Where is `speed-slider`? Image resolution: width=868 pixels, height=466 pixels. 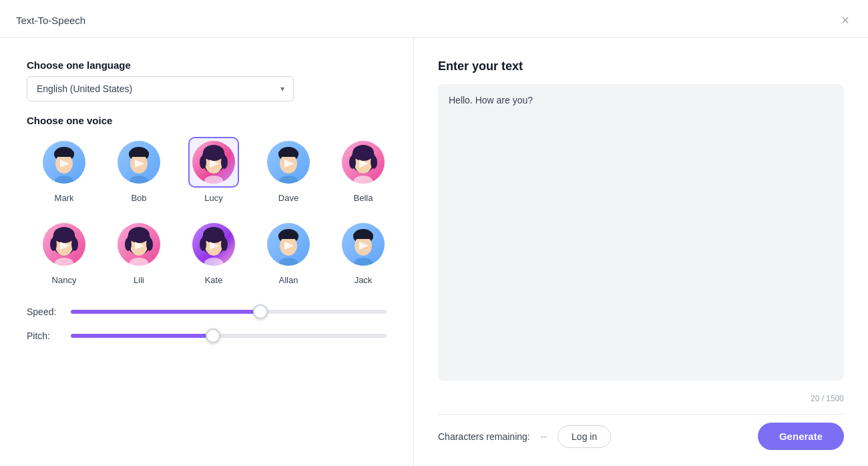 speed-slider is located at coordinates (228, 312).